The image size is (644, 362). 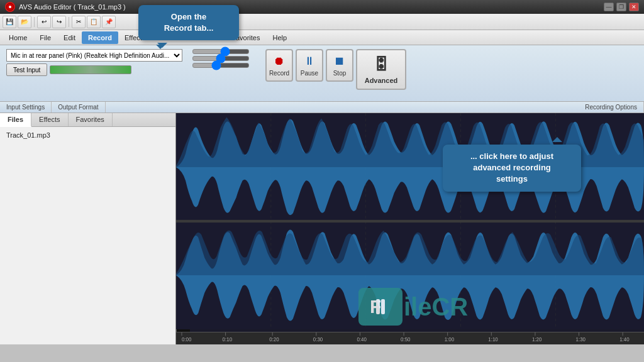 I want to click on menu-help: Help, so click(x=280, y=38).